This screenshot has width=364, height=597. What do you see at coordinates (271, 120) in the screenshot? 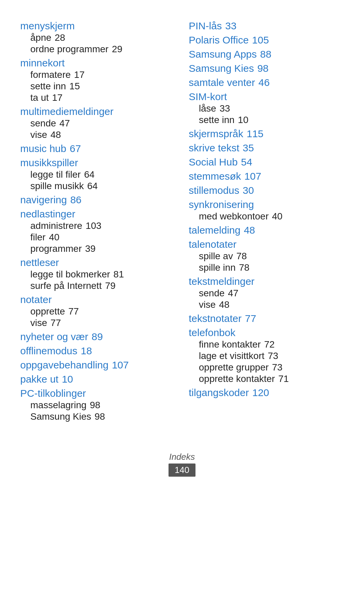
I see `sub-entry: sette inn10` at bounding box center [271, 120].